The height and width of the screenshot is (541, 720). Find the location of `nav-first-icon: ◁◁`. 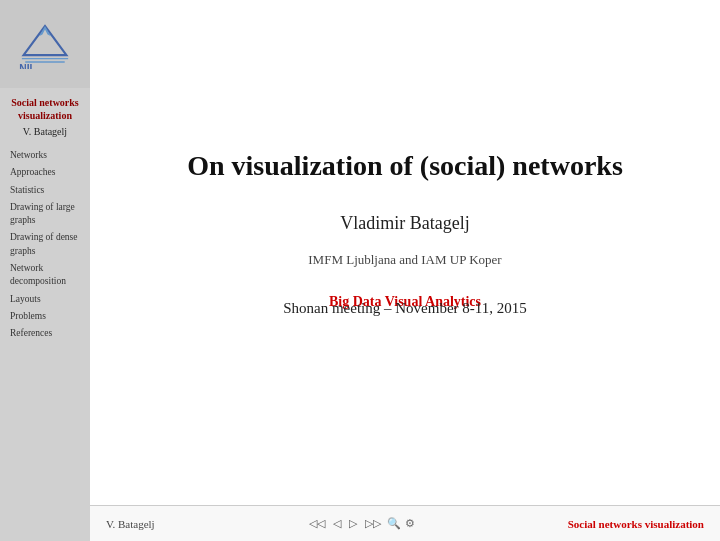

nav-first-icon: ◁◁ is located at coordinates (317, 524).